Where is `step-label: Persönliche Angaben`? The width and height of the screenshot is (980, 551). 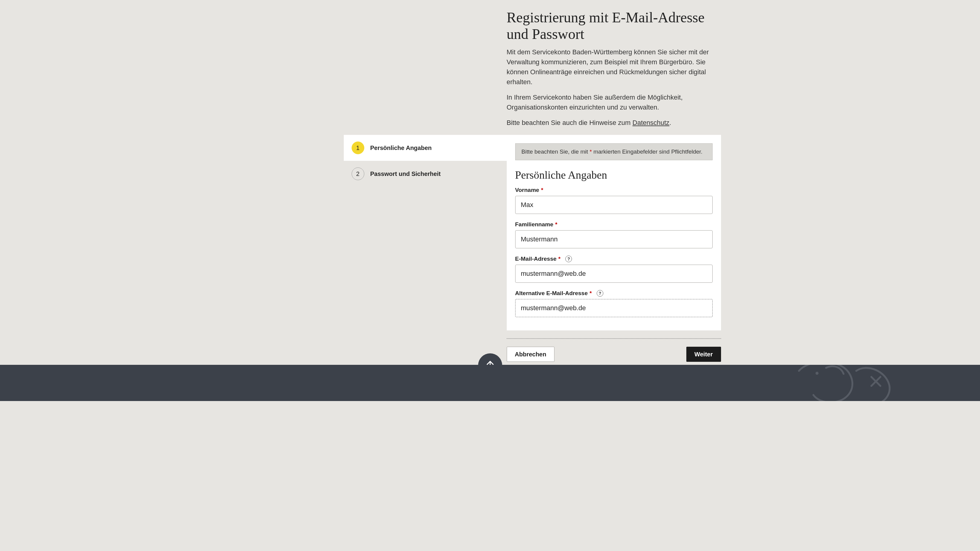
step-label: Persönliche Angaben is located at coordinates (401, 148).